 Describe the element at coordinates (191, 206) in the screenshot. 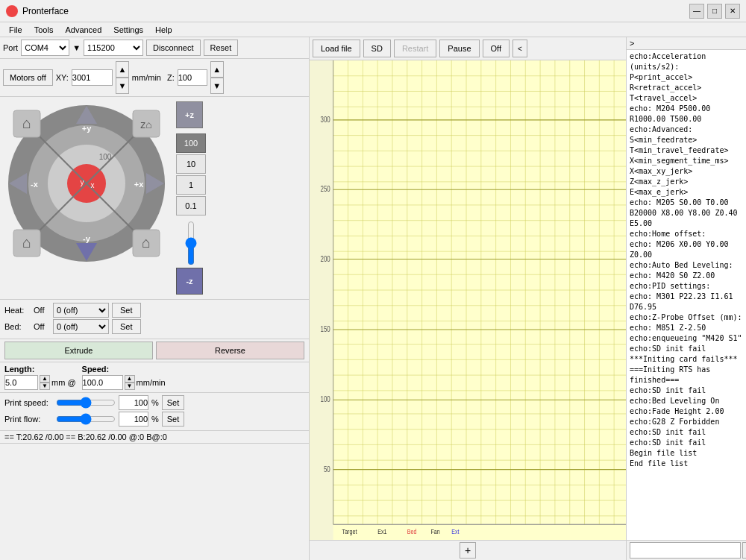

I see `mult-01-button: 0.1` at that location.